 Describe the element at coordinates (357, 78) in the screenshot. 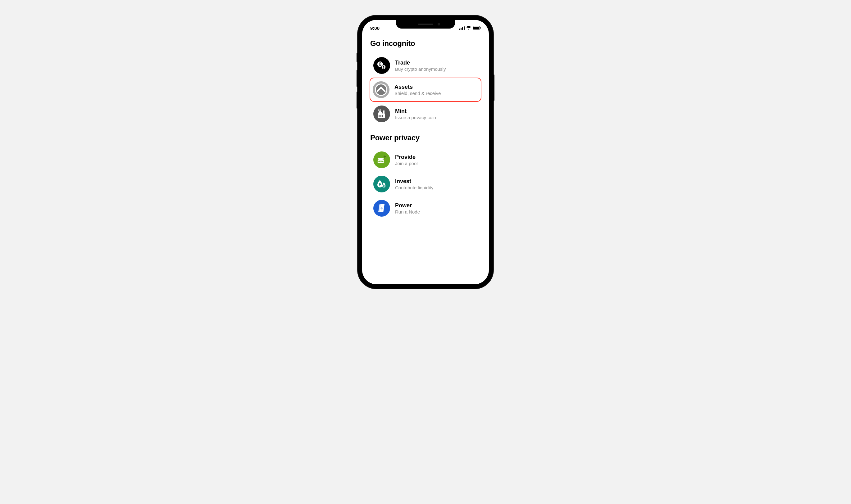

I see `volume-up-button` at that location.